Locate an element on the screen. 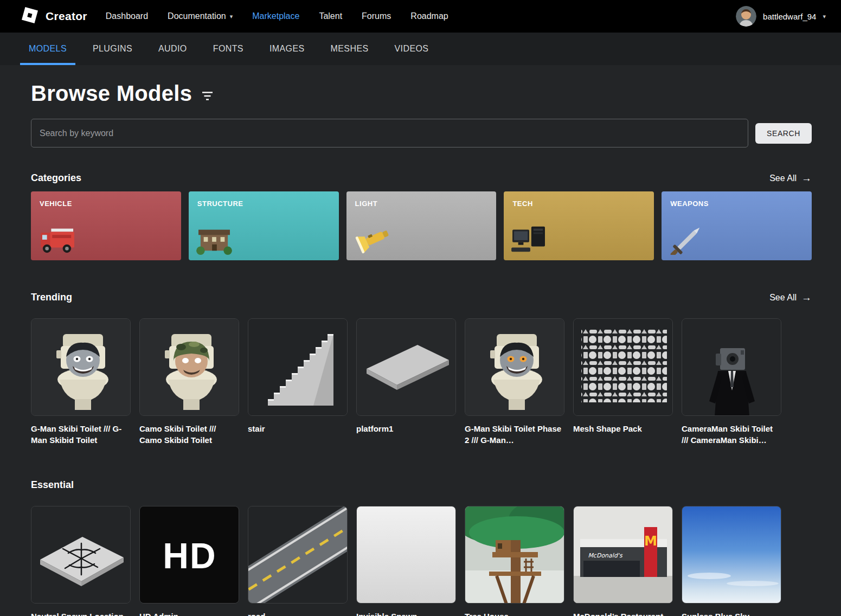  flashlight-icon is located at coordinates (373, 240).